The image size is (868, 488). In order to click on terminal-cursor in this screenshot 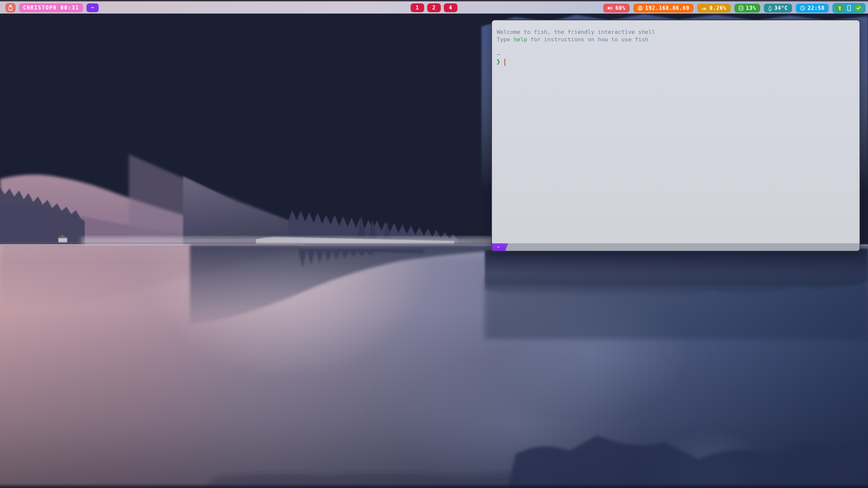, I will do `click(505, 62)`.